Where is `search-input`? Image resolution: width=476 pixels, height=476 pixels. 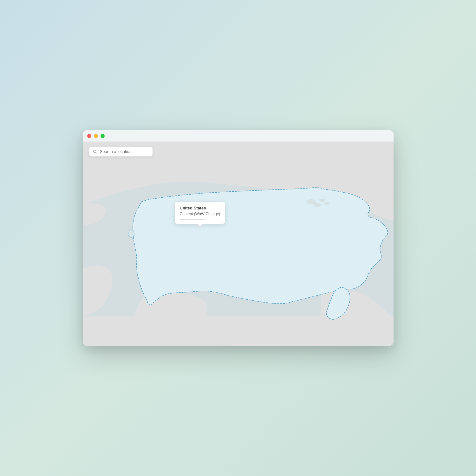
search-input is located at coordinates (124, 152).